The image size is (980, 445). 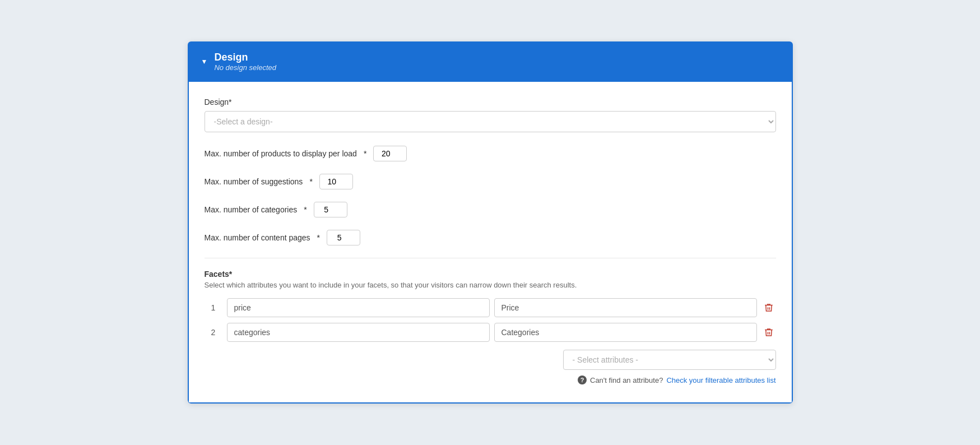 What do you see at coordinates (490, 274) in the screenshot?
I see `facets-label: Facets*` at bounding box center [490, 274].